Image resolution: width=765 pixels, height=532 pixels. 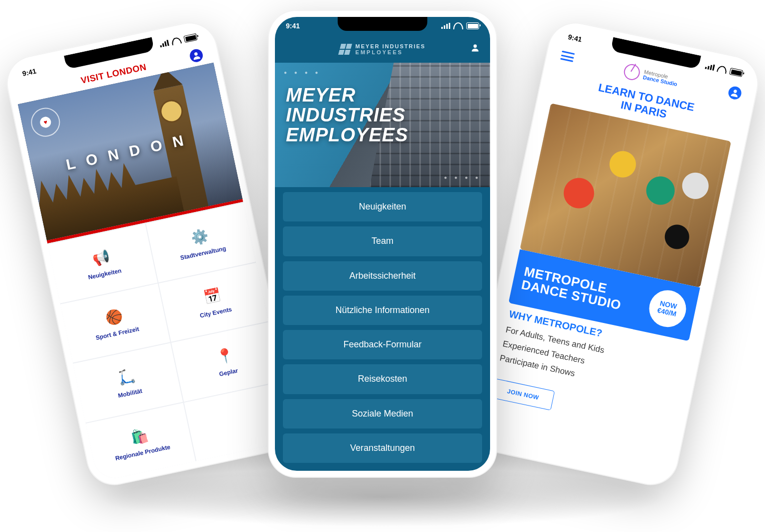 I want to click on hero-title: MEYER INDUSTRIES EMPLOYEES, so click(x=347, y=115).